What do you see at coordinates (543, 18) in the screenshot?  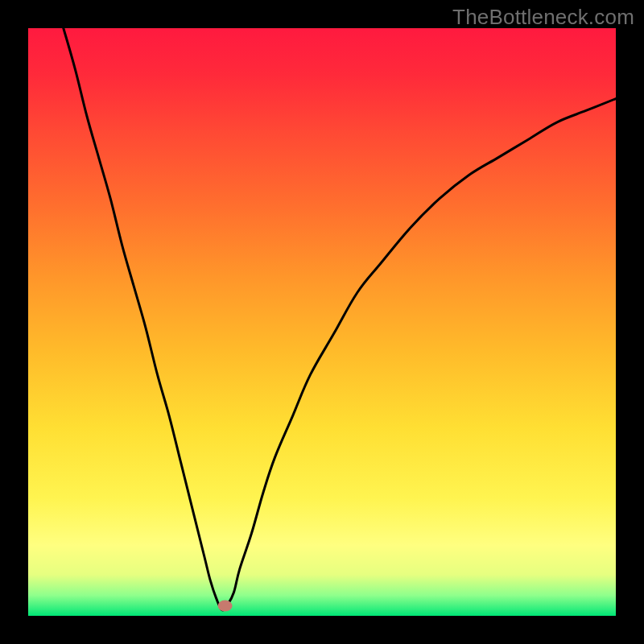 I see `watermark-text: TheBottleneck.com` at bounding box center [543, 18].